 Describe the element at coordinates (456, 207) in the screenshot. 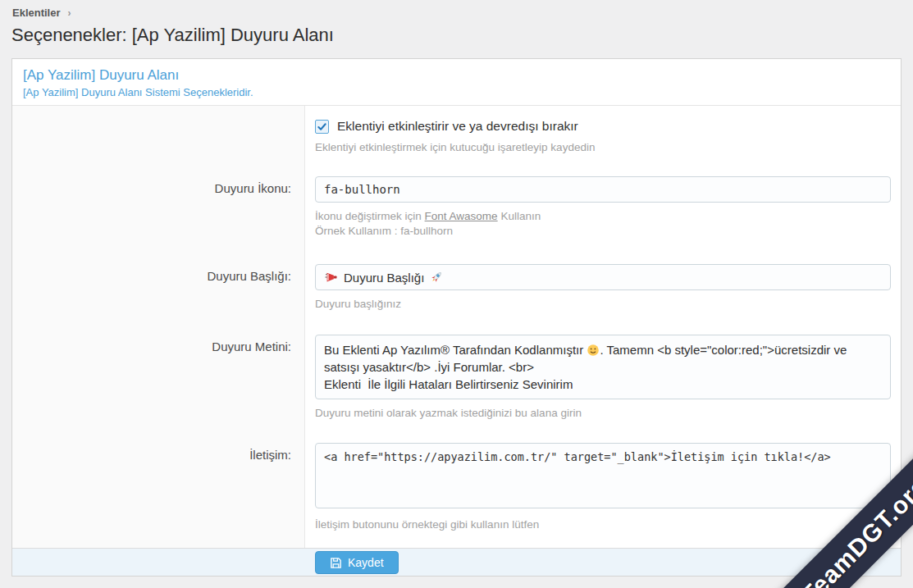

I see `row-announcement-icon: Duyuru İkonu: İkonu değiştirmek için Fon…` at that location.